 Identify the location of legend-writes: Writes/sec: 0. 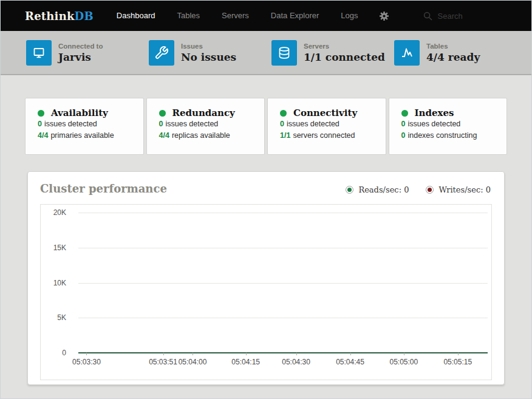
(458, 189).